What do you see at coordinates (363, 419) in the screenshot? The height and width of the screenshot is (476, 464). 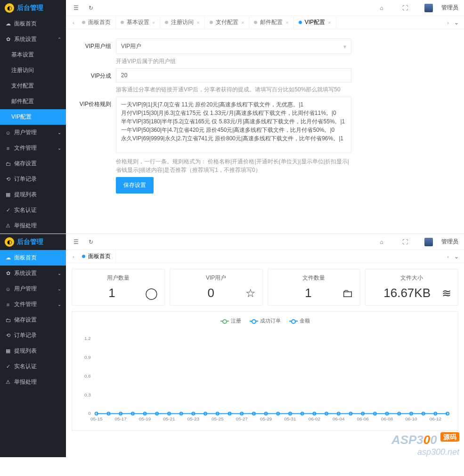 I see `svg-text: 06-06` at bounding box center [363, 419].